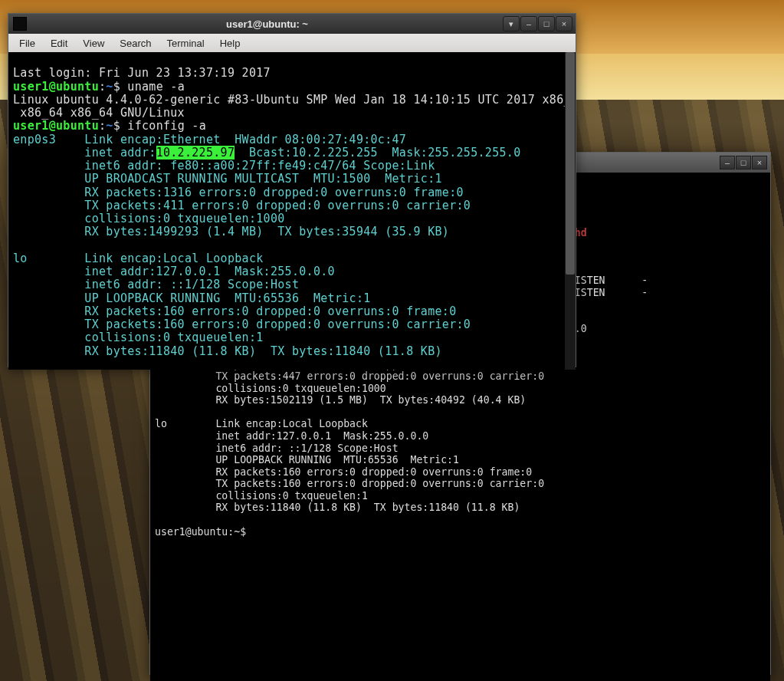 This screenshot has width=784, height=681. What do you see at coordinates (230, 43) in the screenshot?
I see `menu-help: Help` at bounding box center [230, 43].